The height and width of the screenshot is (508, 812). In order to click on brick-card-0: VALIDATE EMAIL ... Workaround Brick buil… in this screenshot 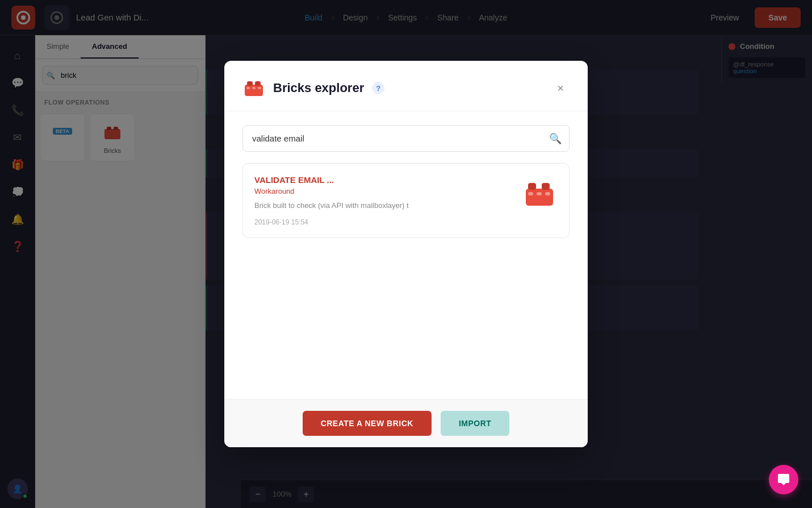, I will do `click(406, 201)`.